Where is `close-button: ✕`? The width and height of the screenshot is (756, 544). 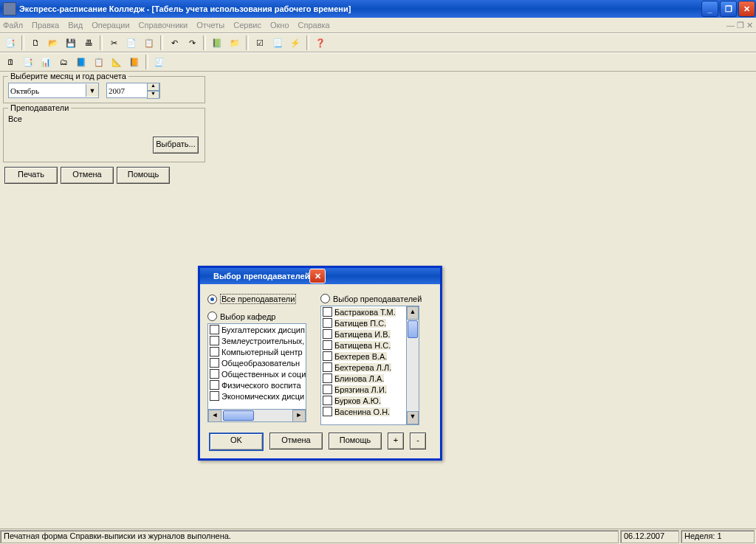 close-button: ✕ is located at coordinates (747, 9).